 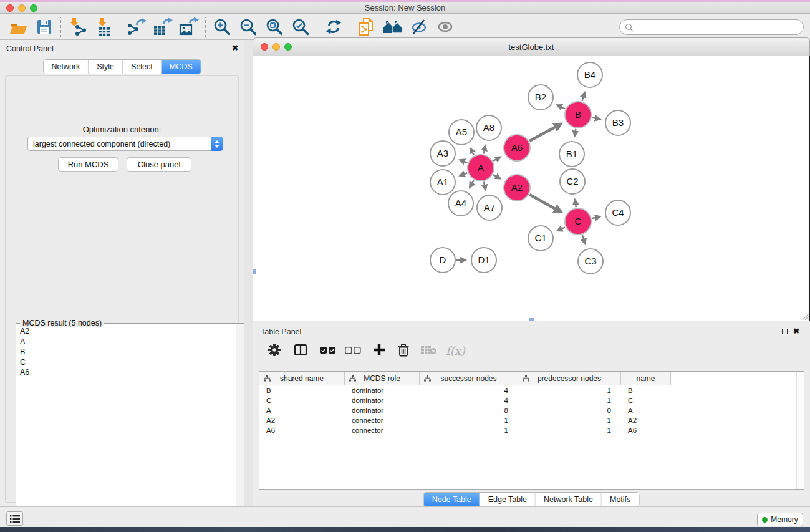 What do you see at coordinates (328, 351) in the screenshot?
I see `select-all-button` at bounding box center [328, 351].